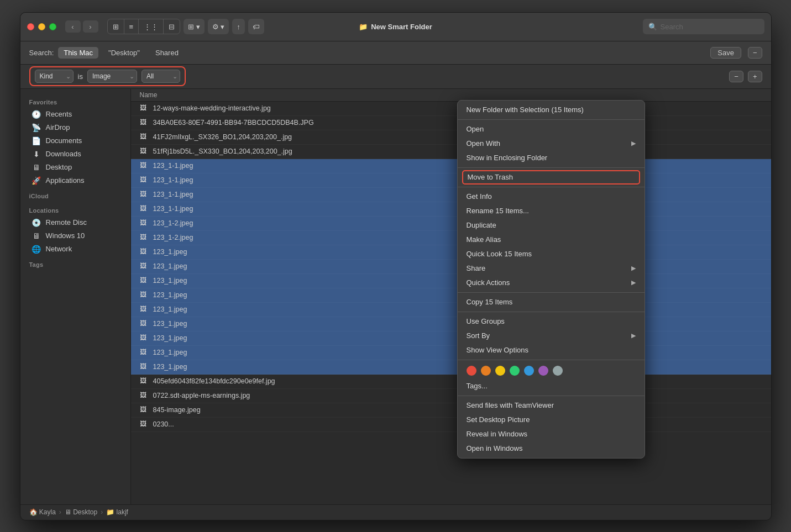 Image resolution: width=791 pixels, height=532 pixels. I want to click on fullscreen-button, so click(53, 27).